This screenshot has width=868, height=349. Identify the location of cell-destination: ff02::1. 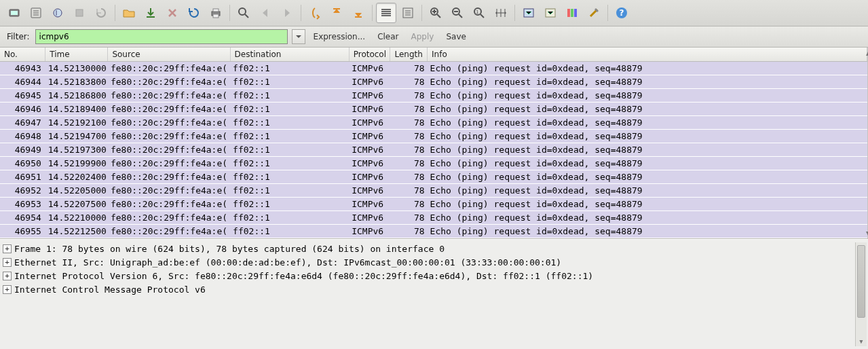
(289, 95).